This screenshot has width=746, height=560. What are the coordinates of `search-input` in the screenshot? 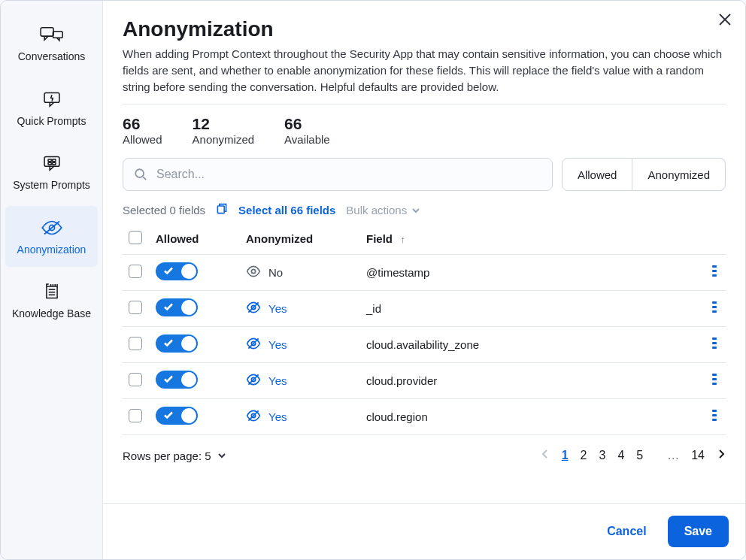 It's located at (348, 174).